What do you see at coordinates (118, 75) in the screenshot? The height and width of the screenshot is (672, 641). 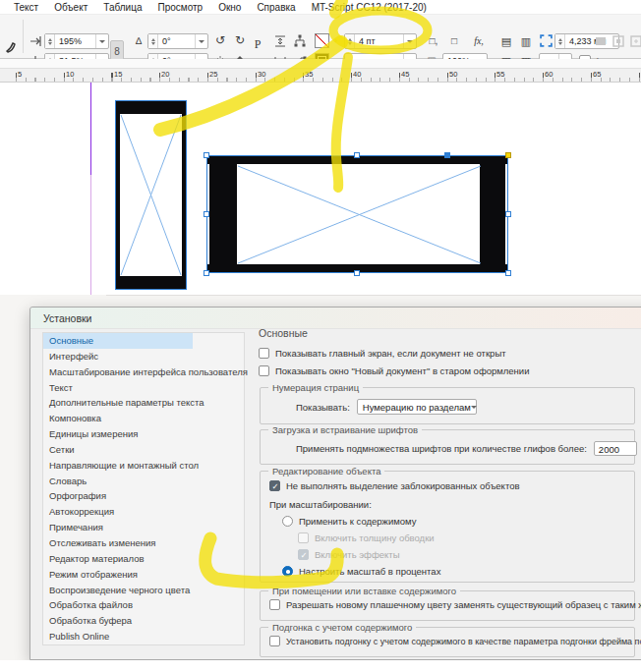 I see `ruler-number: 15` at bounding box center [118, 75].